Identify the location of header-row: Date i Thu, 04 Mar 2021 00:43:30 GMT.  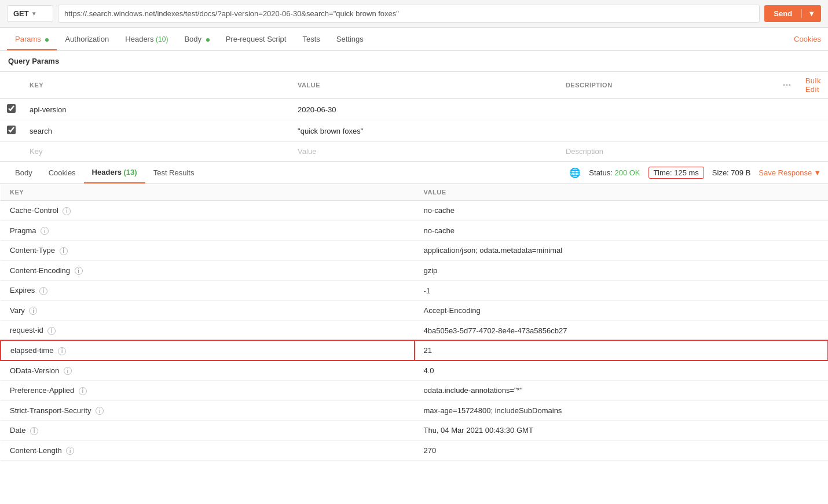
(415, 431).